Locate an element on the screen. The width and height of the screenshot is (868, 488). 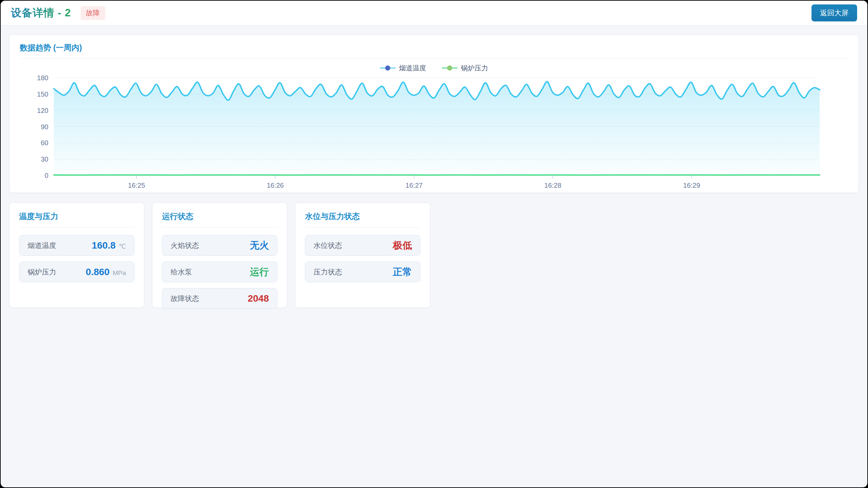
x-axis-label: 16:28 is located at coordinates (553, 185).